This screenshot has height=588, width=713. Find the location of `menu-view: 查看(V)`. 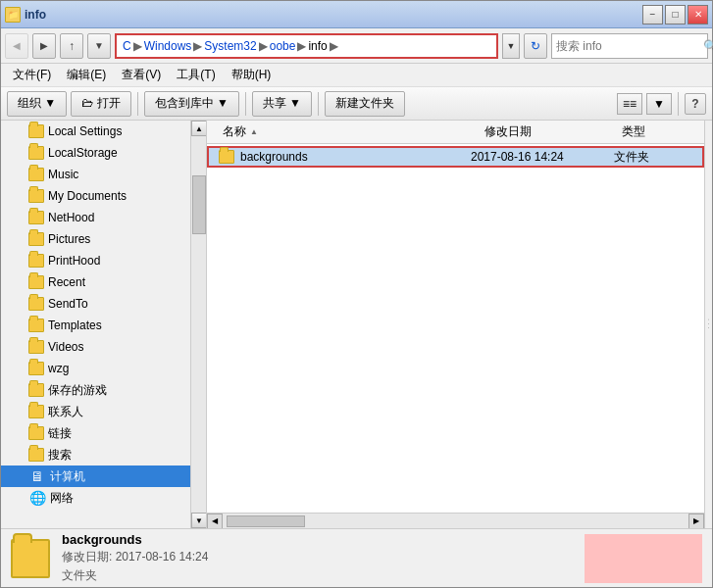

menu-view: 查看(V) is located at coordinates (141, 74).